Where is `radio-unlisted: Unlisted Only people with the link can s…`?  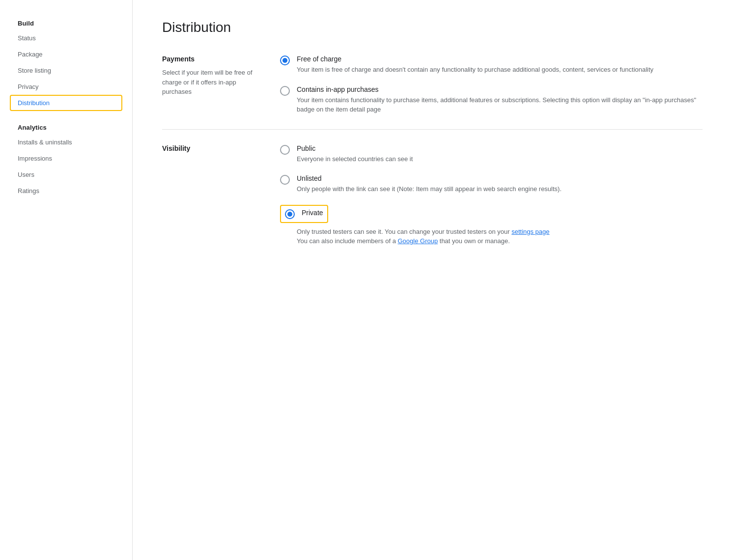 radio-unlisted: Unlisted Only people with the link can s… is located at coordinates (491, 184).